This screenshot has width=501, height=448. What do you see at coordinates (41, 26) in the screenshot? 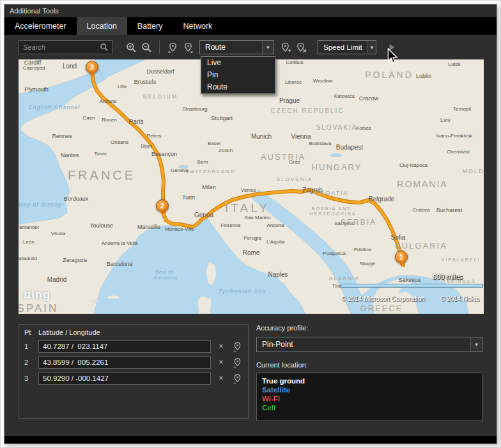
I see `tab: Accelerometer` at bounding box center [41, 26].